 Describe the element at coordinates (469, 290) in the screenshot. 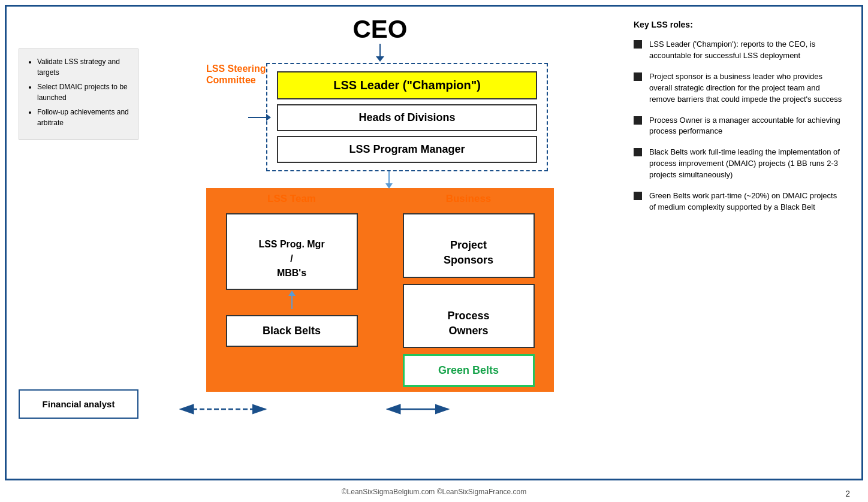

I see `business-column: Business Project Sponsors Process Owners…` at that location.